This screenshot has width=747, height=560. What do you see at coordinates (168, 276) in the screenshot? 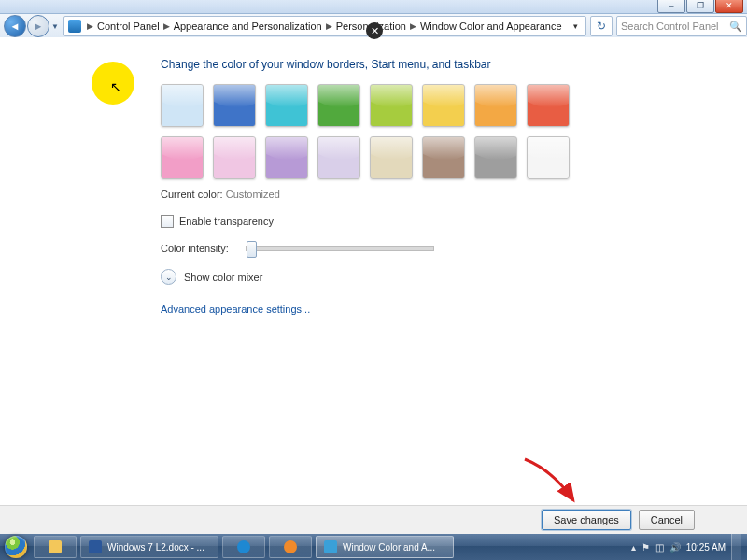
I see `chevron-down-icon: ⌄` at bounding box center [168, 276].